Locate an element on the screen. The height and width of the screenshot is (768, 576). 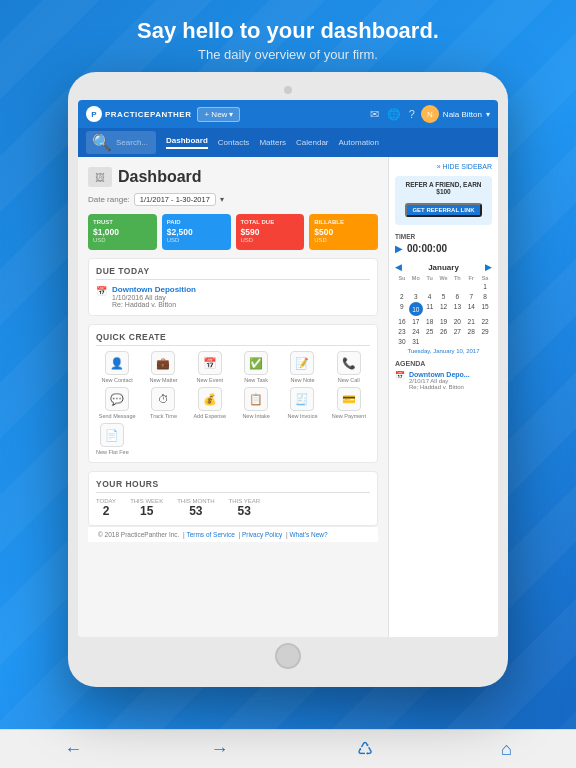
call-icon: 📞 is located at coordinates (349, 363).